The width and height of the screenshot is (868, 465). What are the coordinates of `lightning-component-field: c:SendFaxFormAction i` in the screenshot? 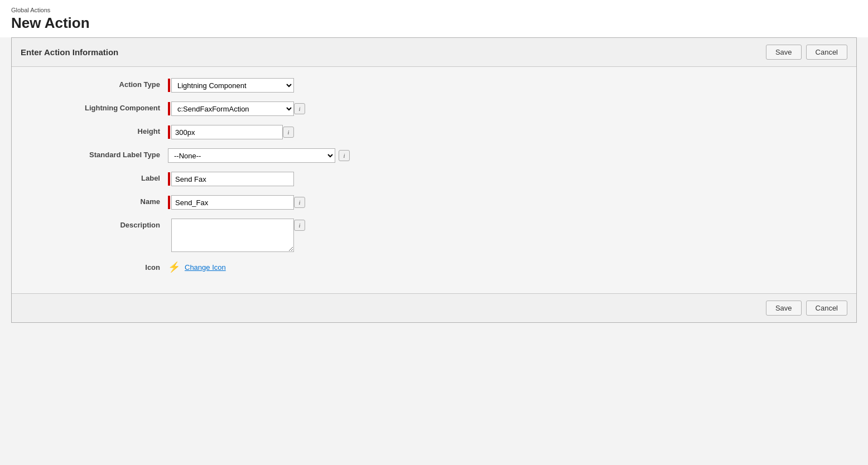 It's located at (237, 109).